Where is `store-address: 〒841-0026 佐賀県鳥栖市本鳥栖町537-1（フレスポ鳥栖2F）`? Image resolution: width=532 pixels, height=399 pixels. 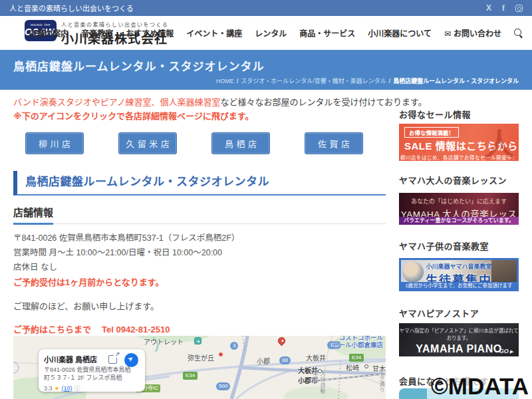
store-address: 〒841-0026 佐賀県鳥栖市本鳥栖町537-1（フレスポ鳥栖2F） is located at coordinates (126, 238).